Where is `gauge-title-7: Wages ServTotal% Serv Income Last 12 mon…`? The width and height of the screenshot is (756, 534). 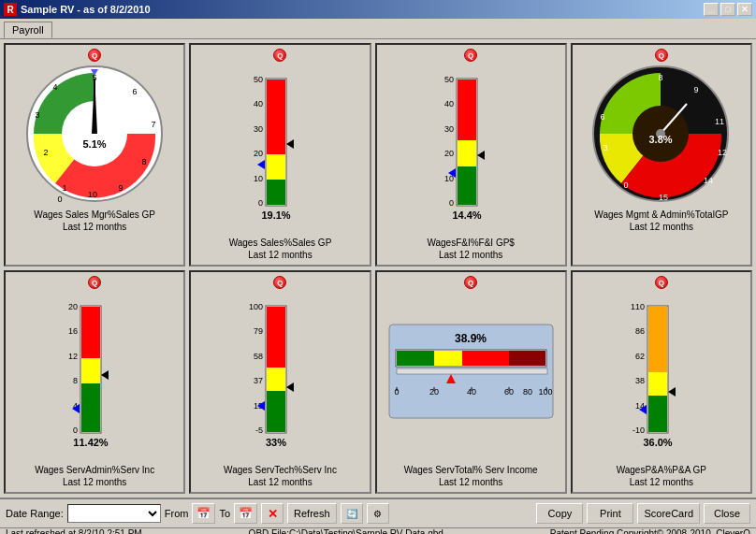
gauge-title-7: Wages ServTotal% Serv Income Last 12 mon… is located at coordinates (472, 476).